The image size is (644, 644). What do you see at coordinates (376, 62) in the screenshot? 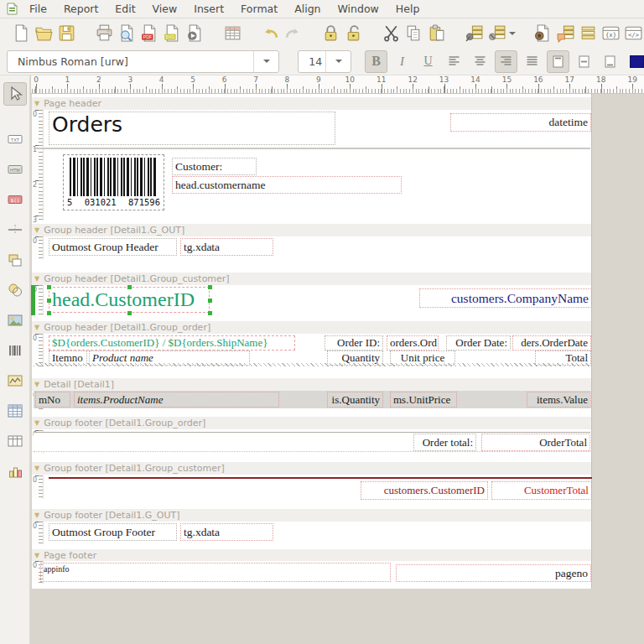
I see `bold-button: B` at bounding box center [376, 62].